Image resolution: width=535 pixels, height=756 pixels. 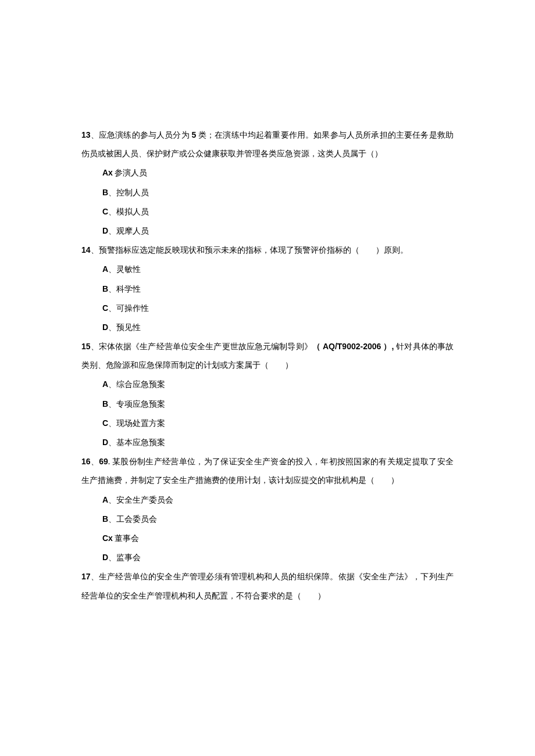 What do you see at coordinates (268, 586) in the screenshot?
I see `question-stem: 17、生产经营单位的安全生产管理必须有管理机构和人员的组织保障。依据《安全生产法…` at bounding box center [268, 586].